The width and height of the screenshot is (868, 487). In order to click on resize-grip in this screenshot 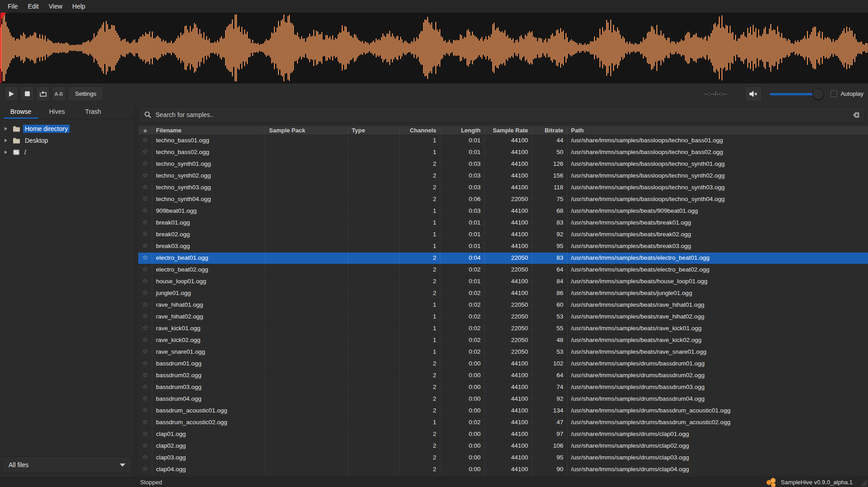, I will do `click(863, 482)`.